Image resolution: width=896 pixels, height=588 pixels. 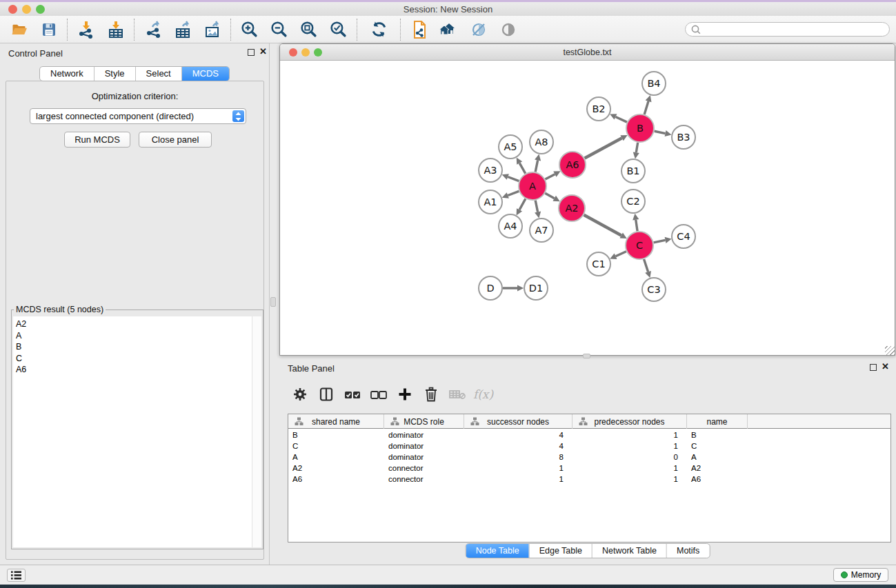 I want to click on node-A6: A6, so click(x=573, y=165).